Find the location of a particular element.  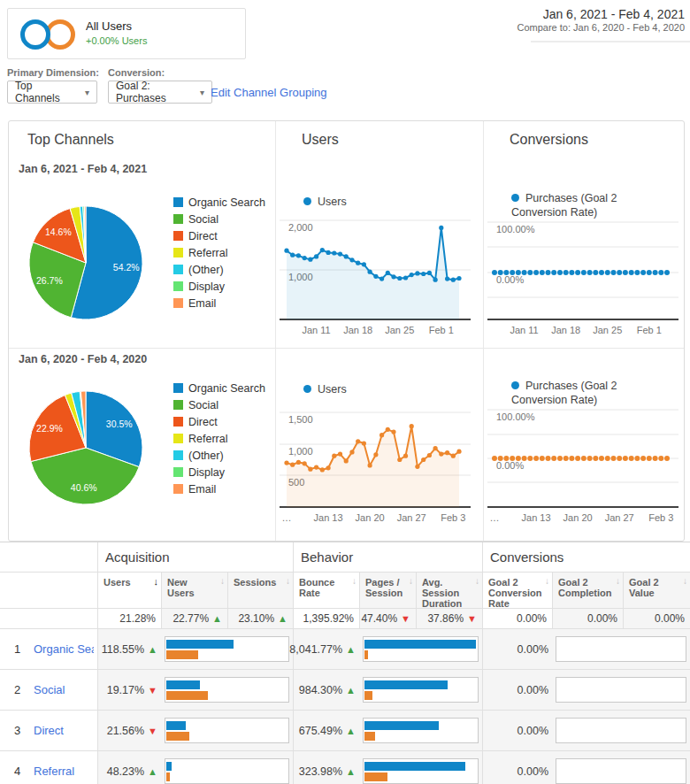

column-header-pages-session: Pages / Session↓ is located at coordinates (387, 590).